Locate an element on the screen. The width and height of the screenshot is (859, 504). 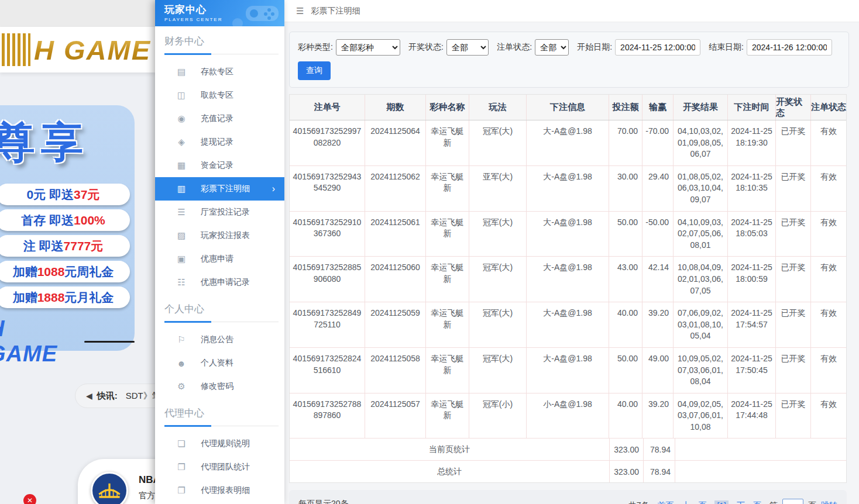
pagination-bar: 每页显示20条 共7条 首页 上一页 [1] 下一页 第 页 跳转 is located at coordinates (568, 497).